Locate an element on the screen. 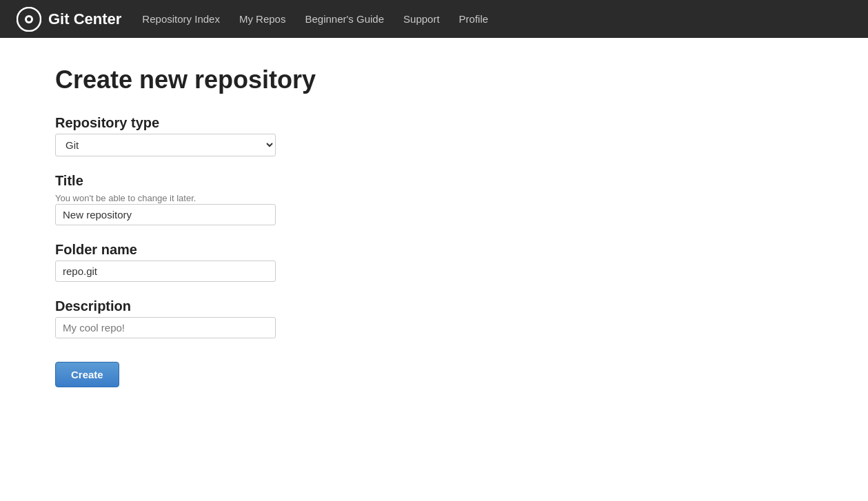 The image size is (868, 501). title-input is located at coordinates (165, 215).